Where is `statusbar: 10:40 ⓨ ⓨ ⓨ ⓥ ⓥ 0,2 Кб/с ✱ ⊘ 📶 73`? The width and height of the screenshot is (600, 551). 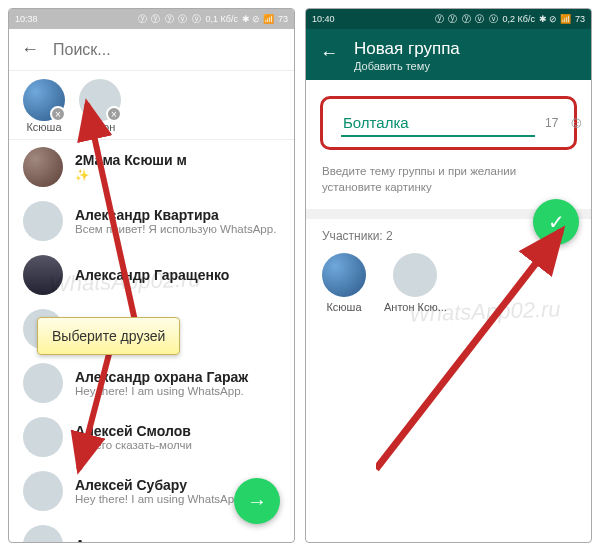 statusbar: 10:40 ⓨ ⓨ ⓨ ⓥ ⓥ 0,2 Кб/с ✱ ⊘ 📶 73 is located at coordinates (448, 19).